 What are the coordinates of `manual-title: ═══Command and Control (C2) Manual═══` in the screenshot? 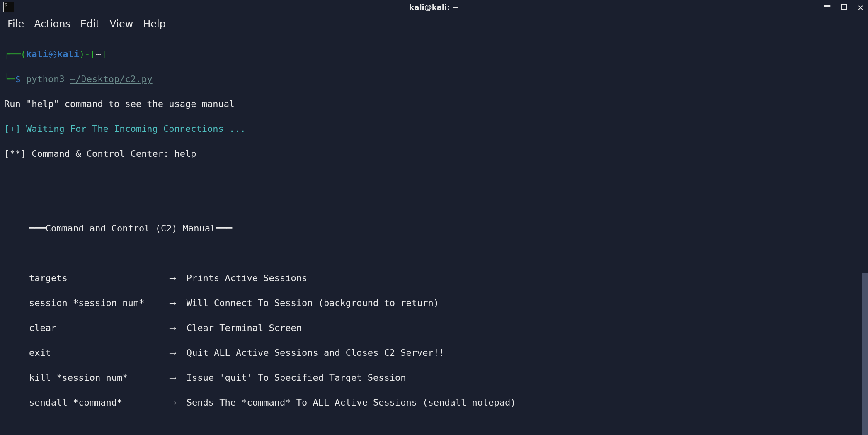 It's located at (434, 228).